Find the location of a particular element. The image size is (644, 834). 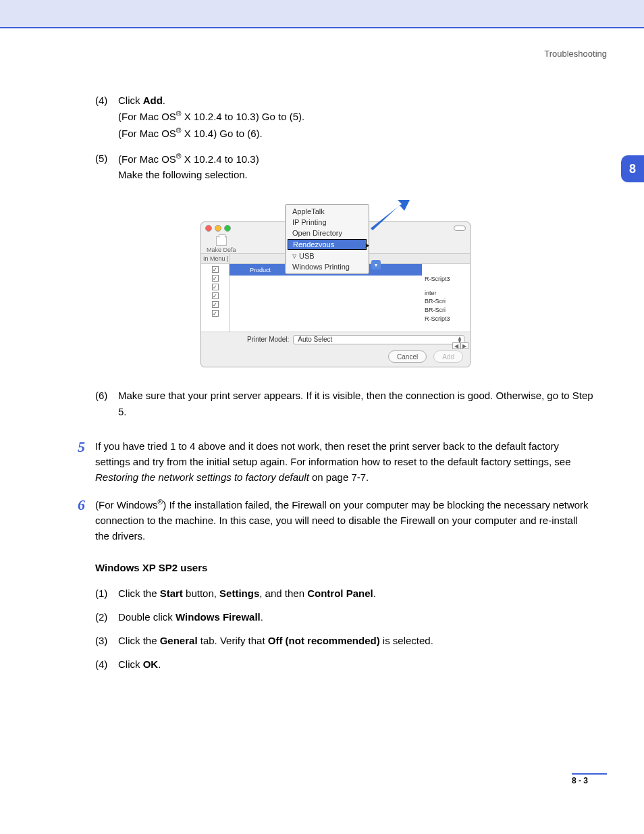

text: on page 7-7. is located at coordinates (339, 477).